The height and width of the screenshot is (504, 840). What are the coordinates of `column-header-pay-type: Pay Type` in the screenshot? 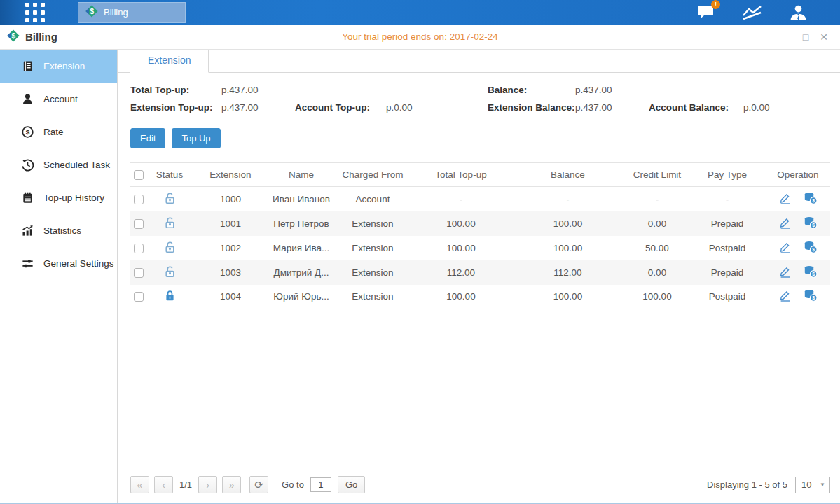 It's located at (727, 175).